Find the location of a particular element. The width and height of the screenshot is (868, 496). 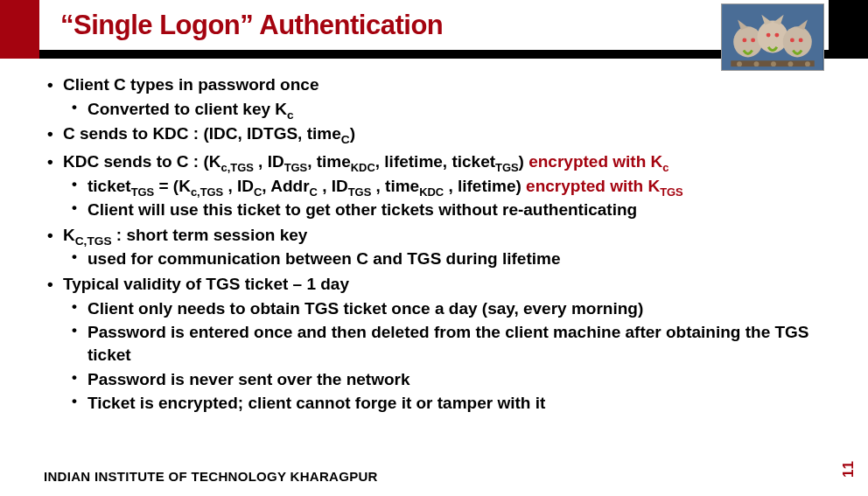

bullet-text: = (K is located at coordinates (172, 185).